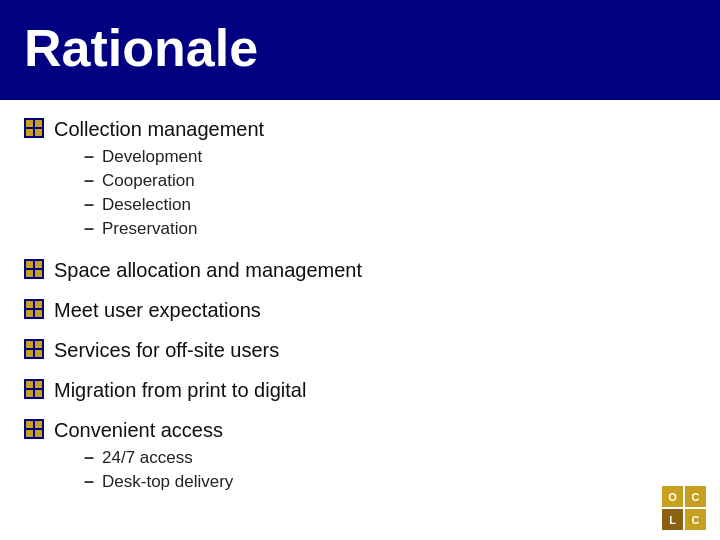 This screenshot has width=720, height=540. What do you see at coordinates (672, 496) in the screenshot?
I see `logo-cell-o: O` at bounding box center [672, 496].